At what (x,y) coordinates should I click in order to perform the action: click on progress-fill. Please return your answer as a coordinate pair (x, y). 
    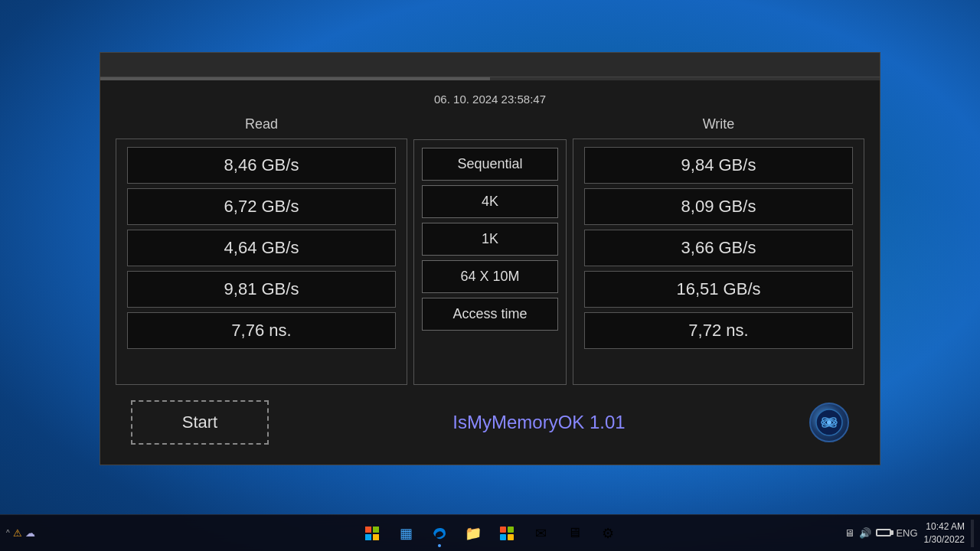
    Looking at the image, I should click on (296, 79).